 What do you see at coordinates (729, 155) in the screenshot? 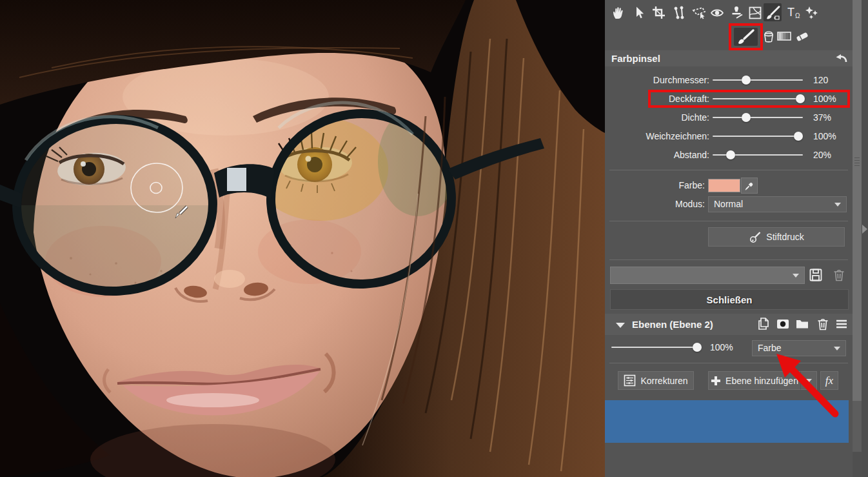
I see `slider-row-abstand: Abstand: 20%` at bounding box center [729, 155].